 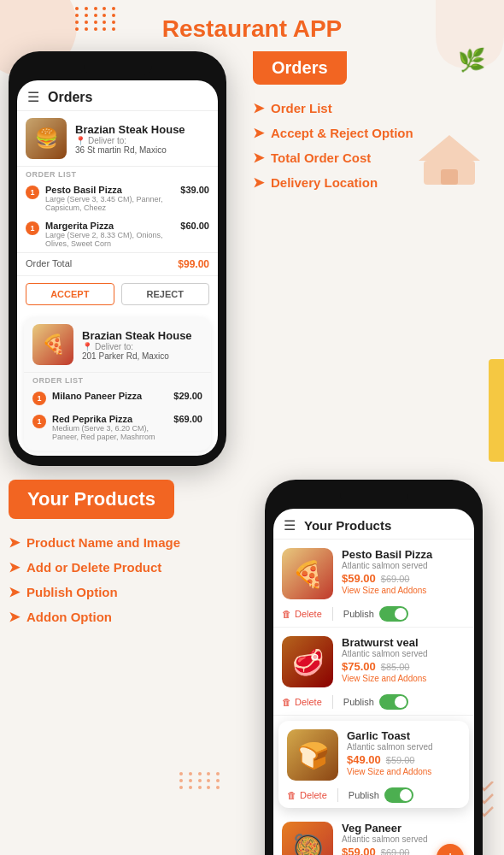 I want to click on product-item-3-card: 🍞 Garlic Toast Atlantic salmon served $4…, so click(x=374, y=764).